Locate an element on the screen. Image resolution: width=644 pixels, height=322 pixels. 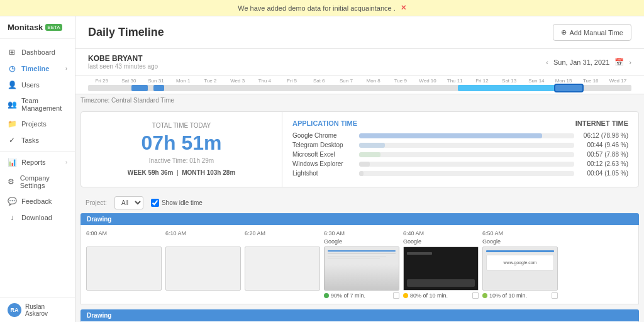
total-time-box: TOTAL TIME TODAY 07h 51m Inactive Time: … is located at coordinates (182, 150).